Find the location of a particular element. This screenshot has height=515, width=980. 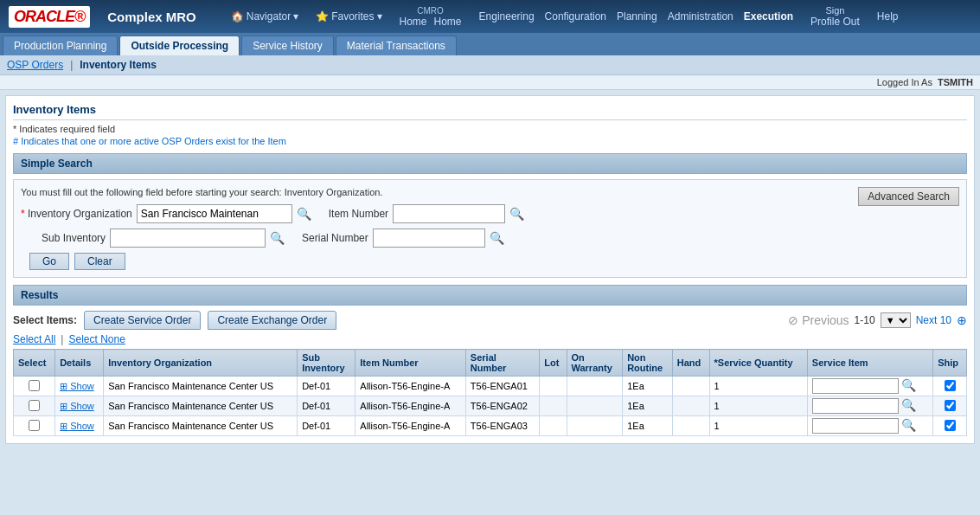

col-service-quantity: *Service Quantity is located at coordinates (758, 364).